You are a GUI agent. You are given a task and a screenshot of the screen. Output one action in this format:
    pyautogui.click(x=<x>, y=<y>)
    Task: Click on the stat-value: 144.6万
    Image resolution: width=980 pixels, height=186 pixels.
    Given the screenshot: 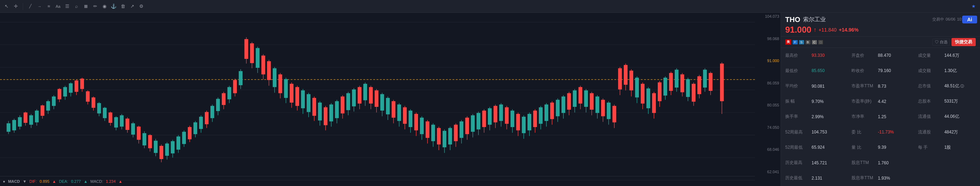 What is the action you would take?
    pyautogui.click(x=952, y=55)
    